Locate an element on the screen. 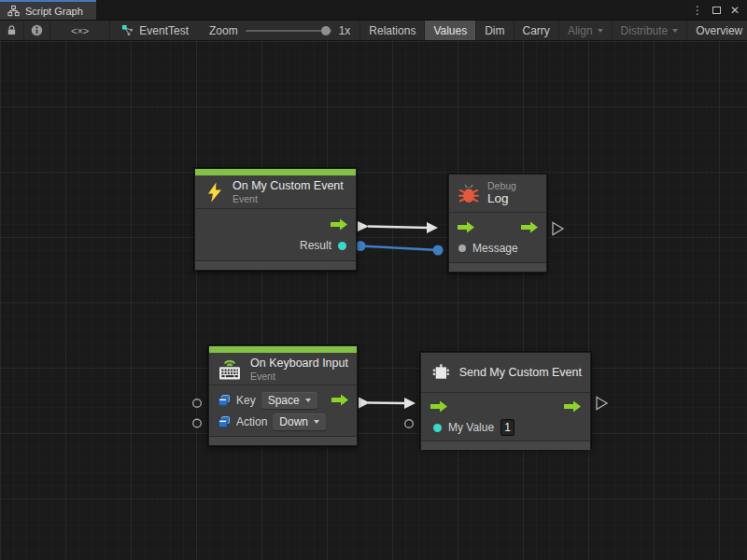  distribute-button: Distribute is located at coordinates (650, 30).